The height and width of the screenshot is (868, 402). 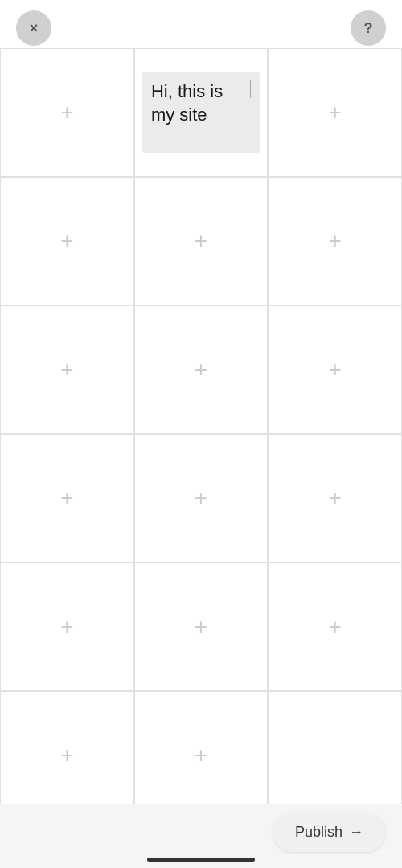 I want to click on grid-cell-4-1: +, so click(x=68, y=498).